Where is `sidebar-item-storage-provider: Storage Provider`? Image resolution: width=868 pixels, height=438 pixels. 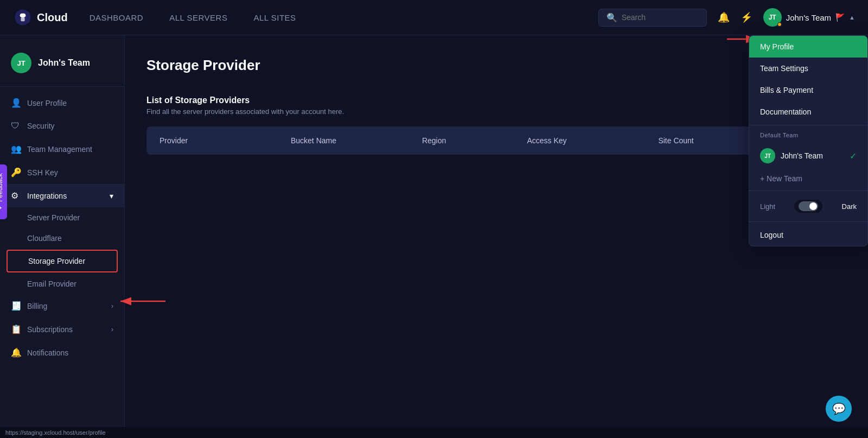 sidebar-item-storage-provider: Storage Provider is located at coordinates (62, 261).